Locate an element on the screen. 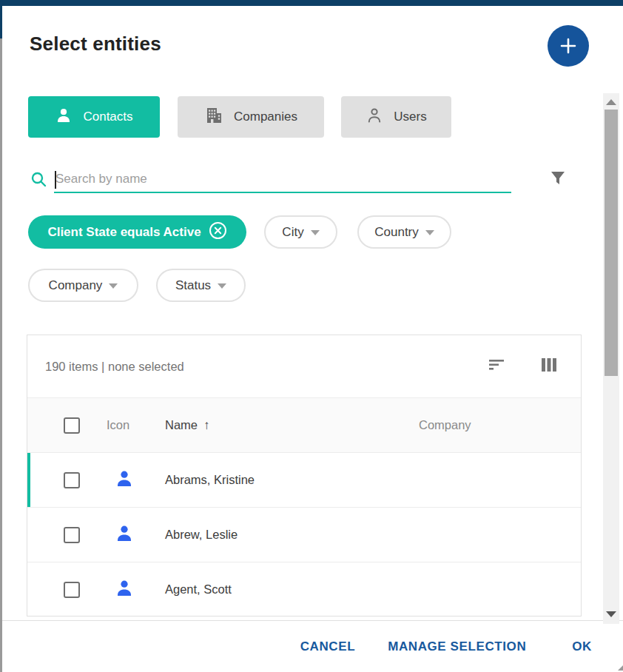  vertical-scrollbar is located at coordinates (611, 358).